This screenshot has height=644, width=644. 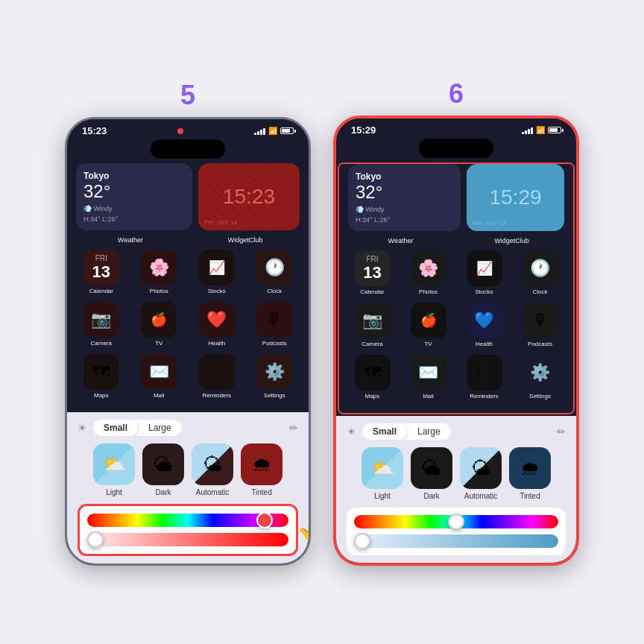 I want to click on phone5-slider-spacer, so click(x=188, y=530).